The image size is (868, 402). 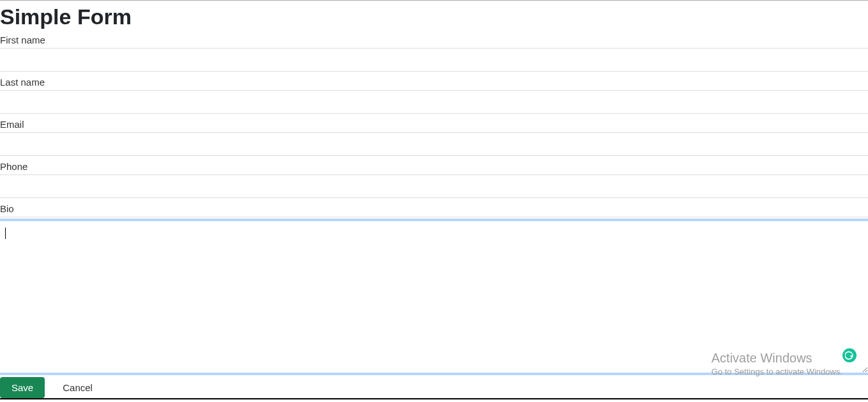 What do you see at coordinates (849, 355) in the screenshot?
I see `grammarly-icon` at bounding box center [849, 355].